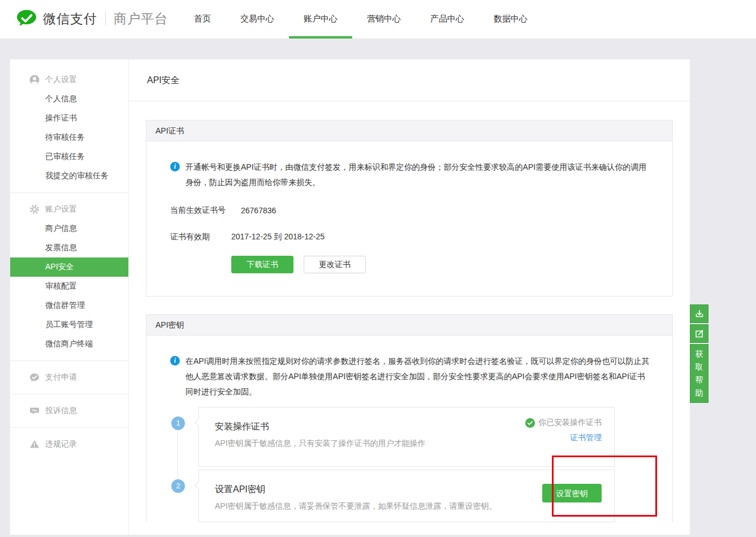 This screenshot has width=756, height=537. What do you see at coordinates (69, 248) in the screenshot?
I see `sidebar-item-invoice-info: 发票信息` at bounding box center [69, 248].